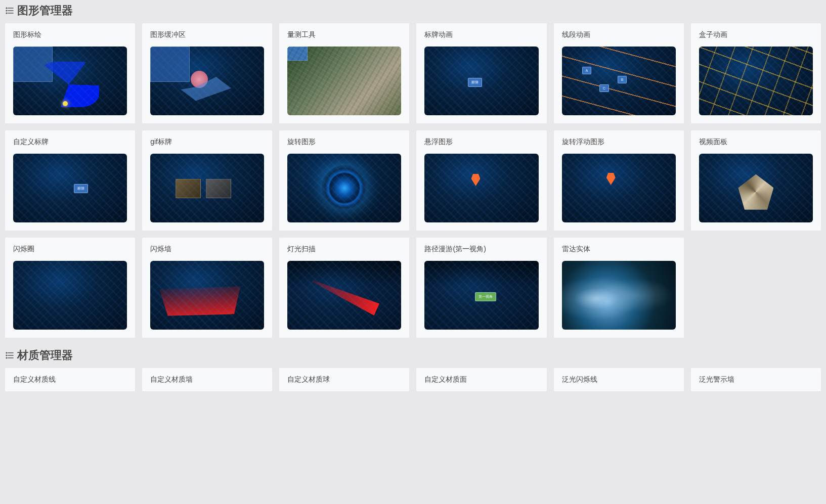 Image resolution: width=826 pixels, height=504 pixels. What do you see at coordinates (482, 295) in the screenshot?
I see `thumb-path-roam: 第一视角` at bounding box center [482, 295].